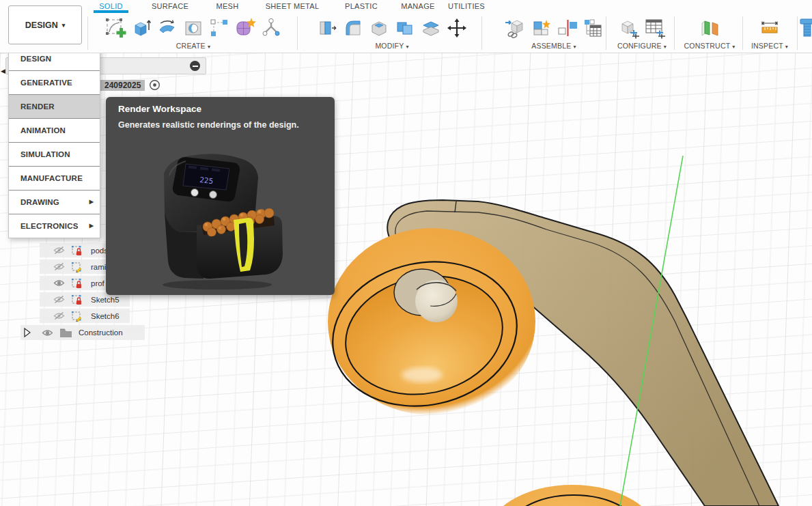 This screenshot has width=812, height=506. I want to click on browser-row-prof: prof, so click(72, 283).